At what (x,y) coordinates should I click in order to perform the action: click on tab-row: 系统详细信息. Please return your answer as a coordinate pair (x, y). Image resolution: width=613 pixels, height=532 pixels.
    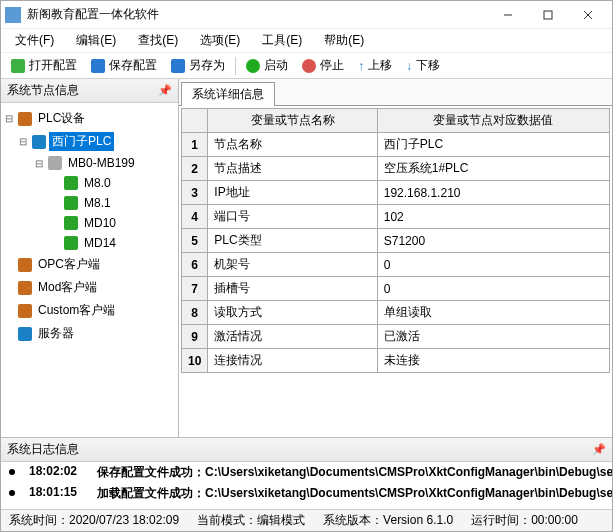
    Looking at the image, I should click on (396, 92).